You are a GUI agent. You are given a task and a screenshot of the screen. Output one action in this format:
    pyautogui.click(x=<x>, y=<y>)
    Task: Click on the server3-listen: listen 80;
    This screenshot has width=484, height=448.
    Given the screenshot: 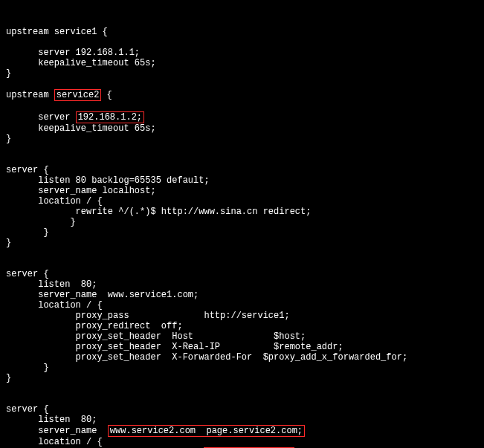 What is the action you would take?
    pyautogui.click(x=51, y=420)
    